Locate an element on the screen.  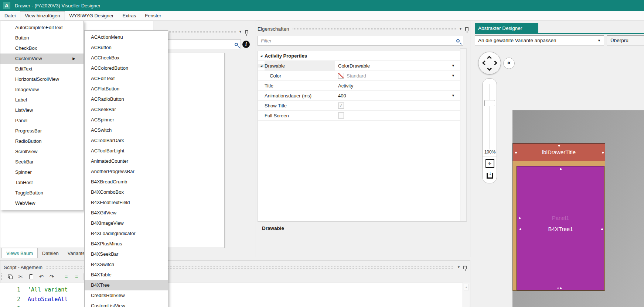
menu-item-webview: WebView is located at coordinates (42, 203).